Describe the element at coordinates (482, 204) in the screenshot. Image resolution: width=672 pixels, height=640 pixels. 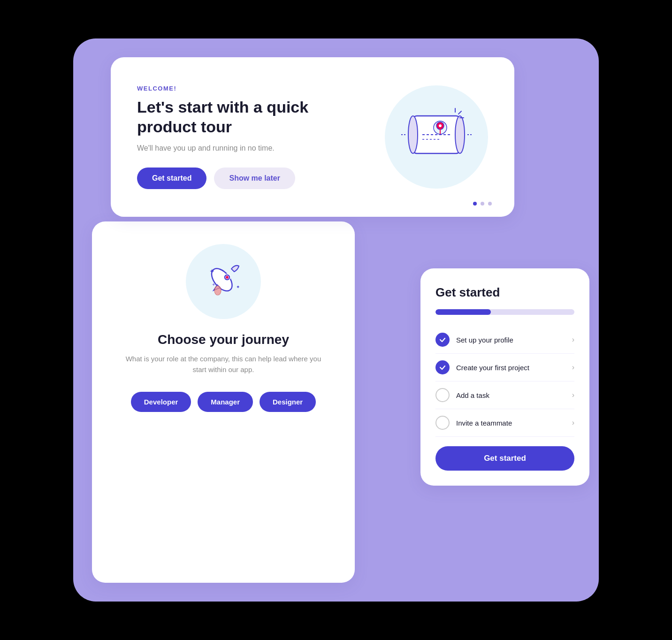
I see `pagination-dots` at that location.